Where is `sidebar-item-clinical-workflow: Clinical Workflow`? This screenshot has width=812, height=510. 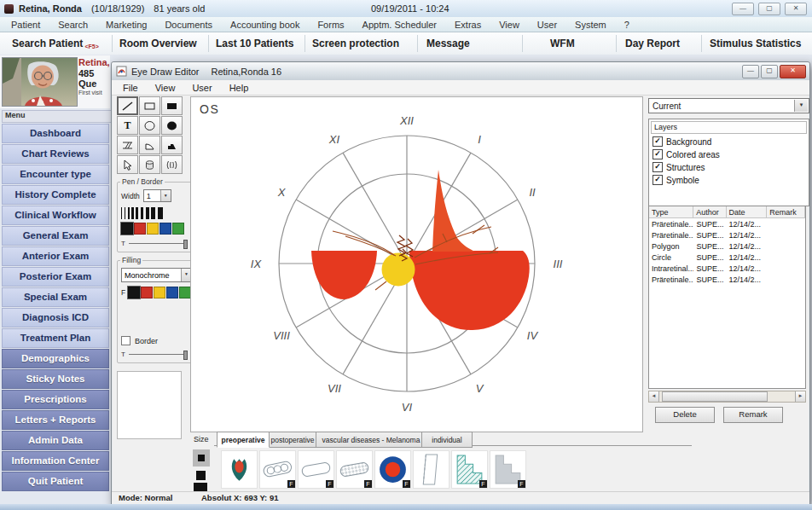
sidebar-item-clinical-workflow: Clinical Workflow is located at coordinates (55, 215).